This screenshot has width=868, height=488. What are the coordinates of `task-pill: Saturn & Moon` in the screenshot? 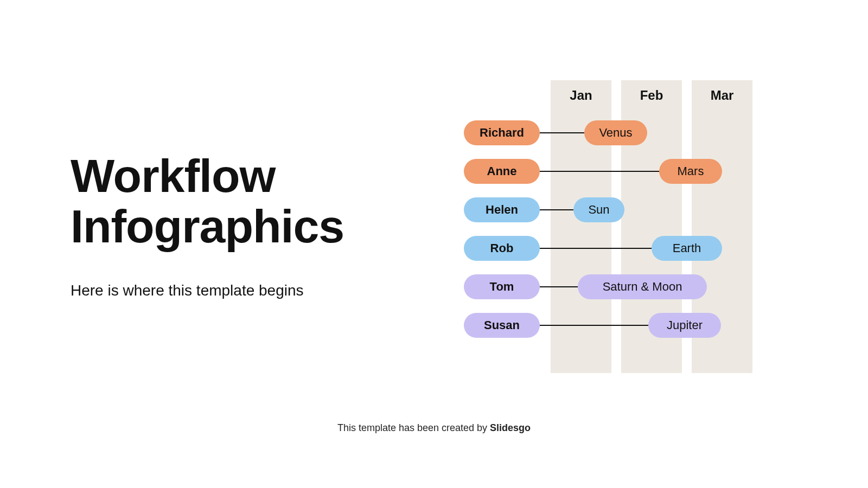 It's located at (642, 287).